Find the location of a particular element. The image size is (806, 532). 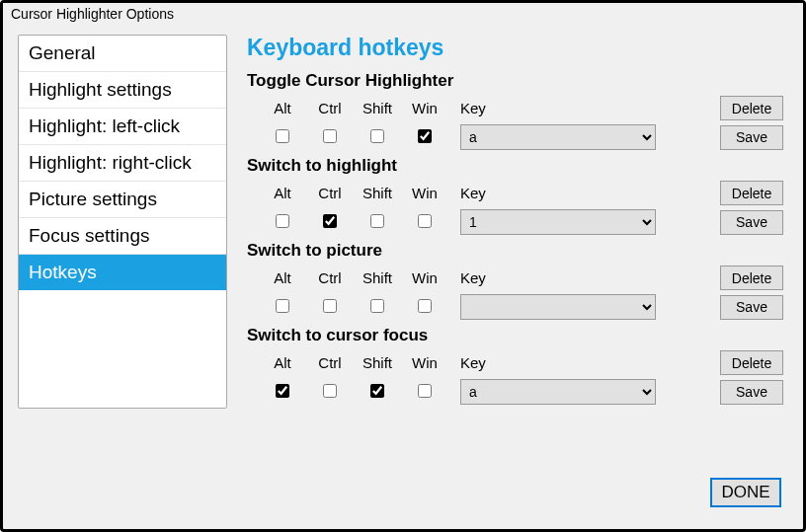

section-title-toggle: Toggle Cursor Highlighter is located at coordinates (516, 81).